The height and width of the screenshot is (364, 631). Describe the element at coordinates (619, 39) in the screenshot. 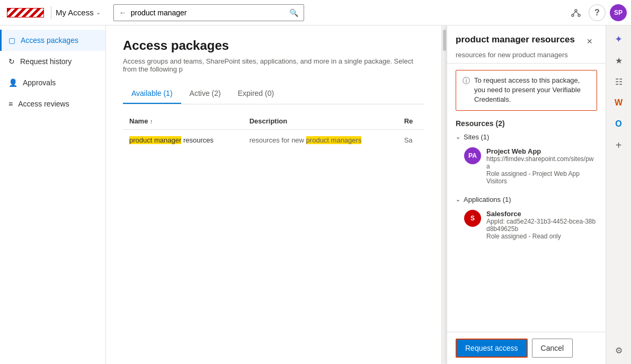

I see `sidebar-right-icon-1: ✦` at that location.